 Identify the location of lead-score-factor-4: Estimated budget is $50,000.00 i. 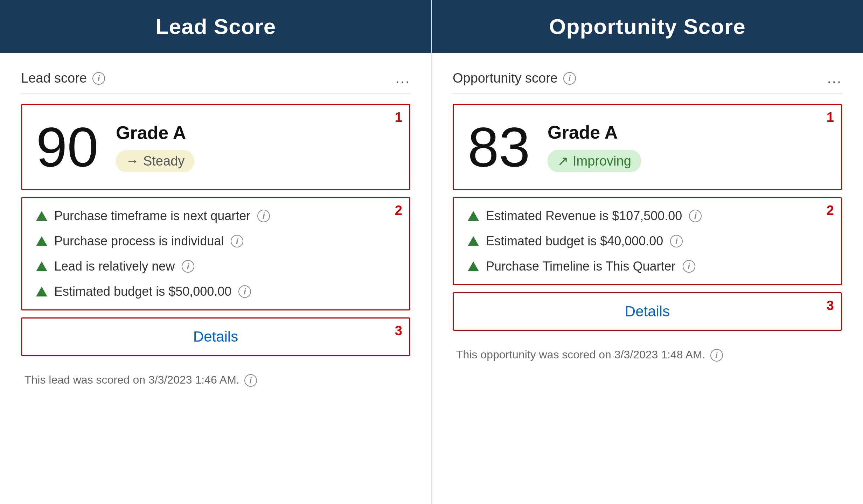
(216, 292).